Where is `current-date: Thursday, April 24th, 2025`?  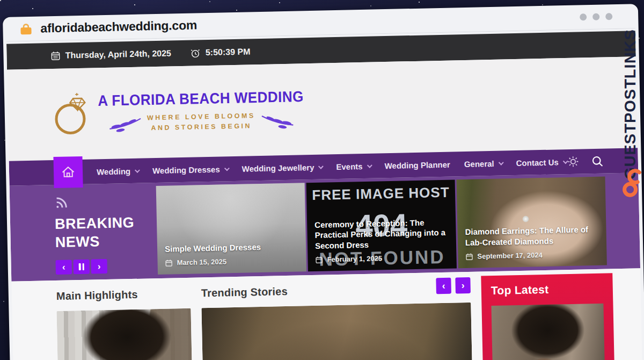 current-date: Thursday, April 24th, 2025 is located at coordinates (118, 54).